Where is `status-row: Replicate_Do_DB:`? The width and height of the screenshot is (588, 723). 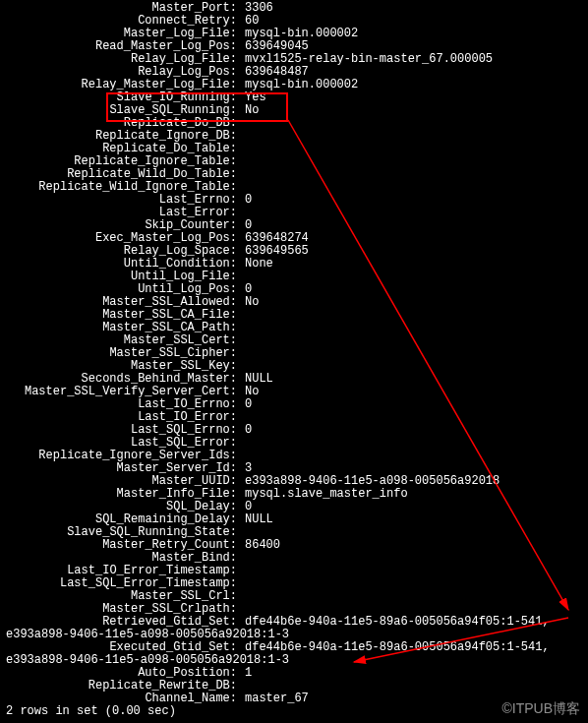 status-row: Replicate_Do_DB: is located at coordinates (294, 124).